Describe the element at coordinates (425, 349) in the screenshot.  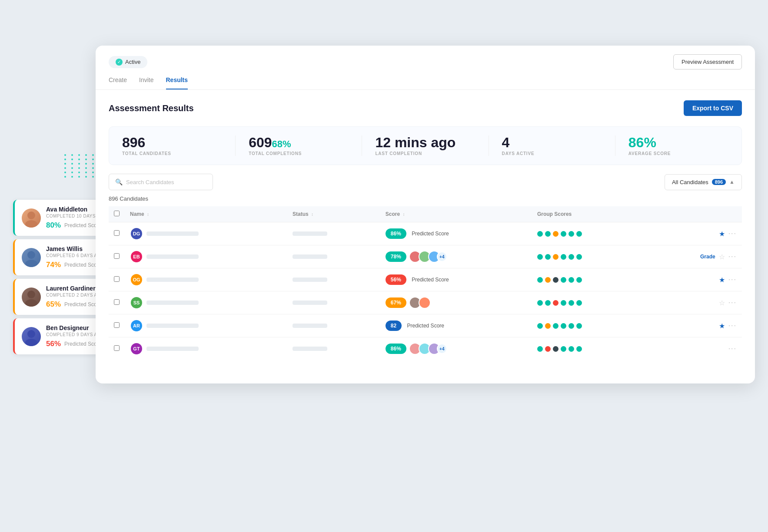
I see `table-row: GT 86%` at that location.